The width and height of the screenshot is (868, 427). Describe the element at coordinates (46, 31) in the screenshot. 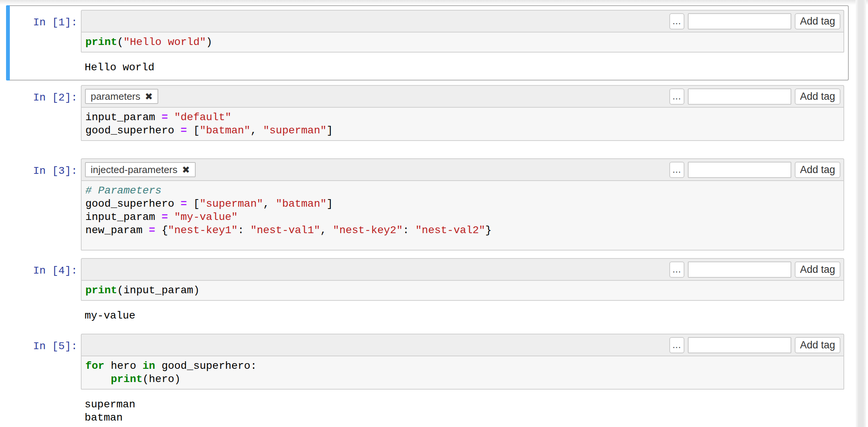

I see `input-prompt: In [1]:` at that location.